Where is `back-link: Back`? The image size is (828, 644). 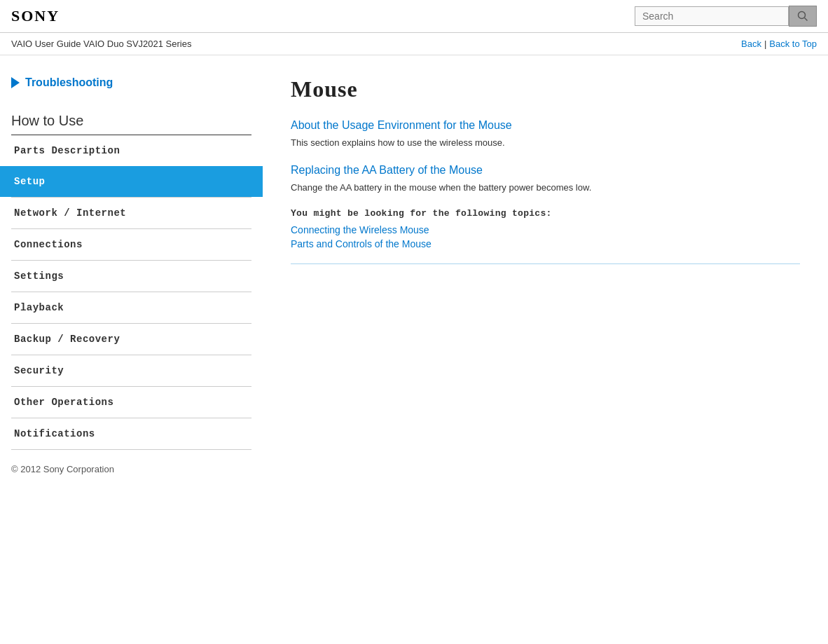
back-link: Back is located at coordinates (751, 43).